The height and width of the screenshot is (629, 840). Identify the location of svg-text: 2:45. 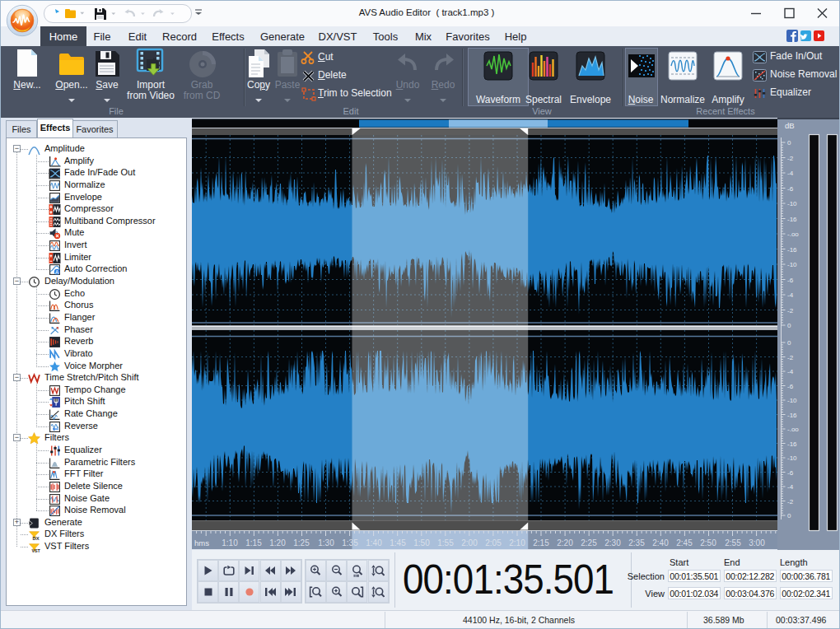
(684, 543).